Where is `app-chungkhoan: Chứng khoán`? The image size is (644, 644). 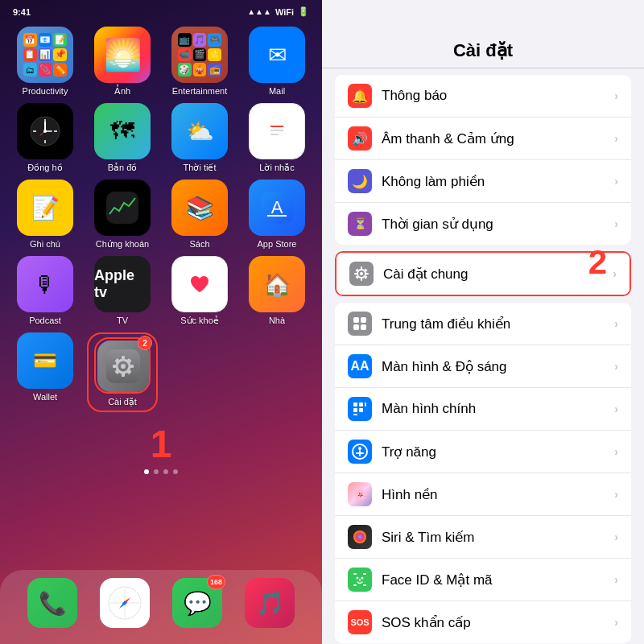
app-chungkhoan: Chứng khoán is located at coordinates (122, 214).